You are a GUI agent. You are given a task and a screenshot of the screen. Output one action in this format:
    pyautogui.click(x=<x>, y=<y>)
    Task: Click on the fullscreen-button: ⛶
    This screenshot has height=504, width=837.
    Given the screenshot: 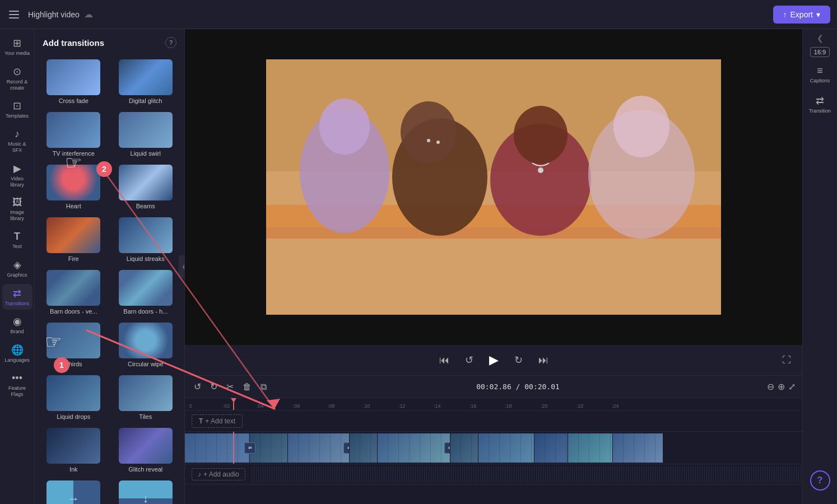 What is the action you would take?
    pyautogui.click(x=787, y=360)
    